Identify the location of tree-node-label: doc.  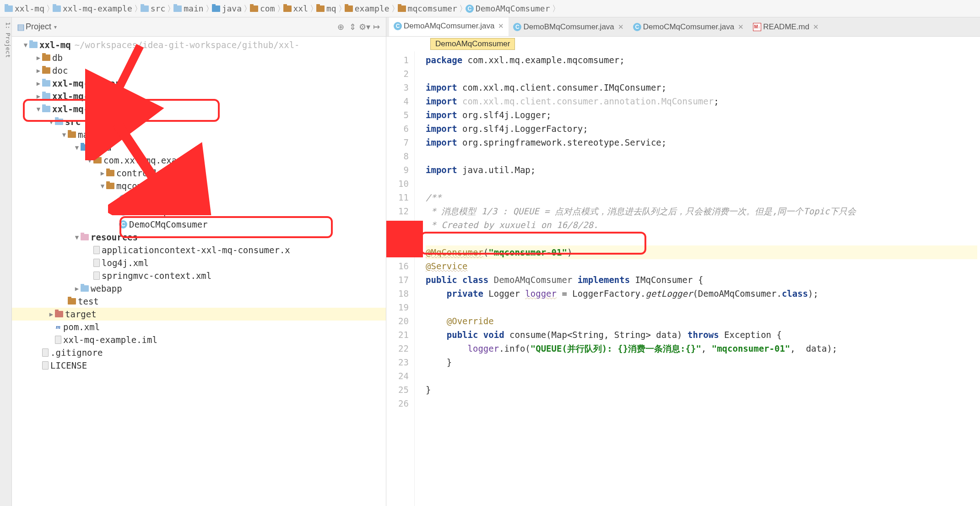
(60, 71).